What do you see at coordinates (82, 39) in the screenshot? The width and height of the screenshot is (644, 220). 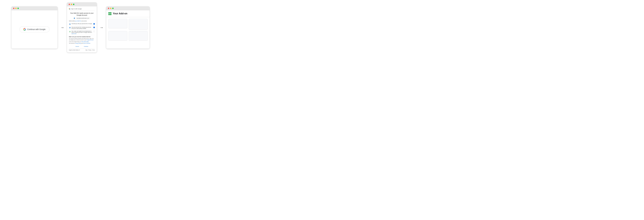 I see `trust-text-1: You may be sharing sensitive info with t…` at bounding box center [82, 39].